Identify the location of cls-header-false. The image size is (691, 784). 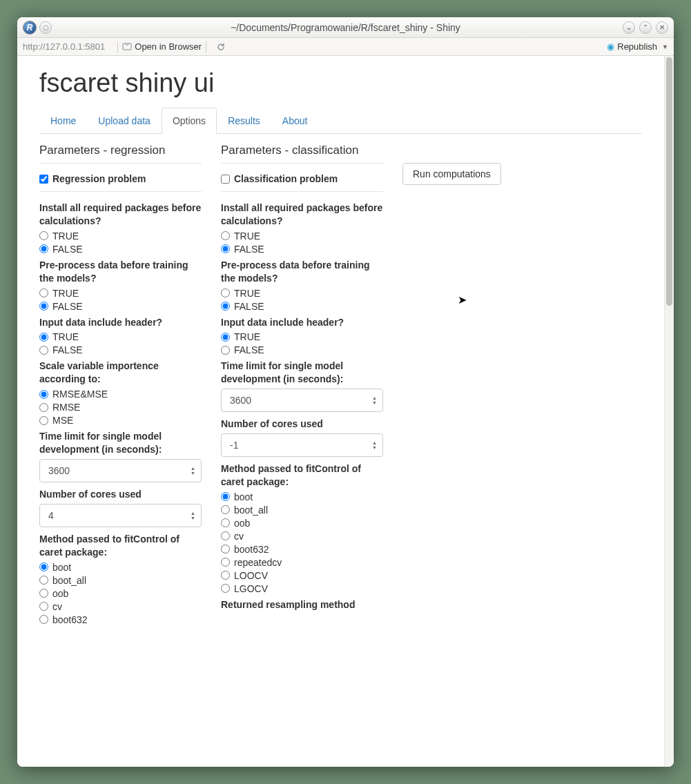
(225, 351).